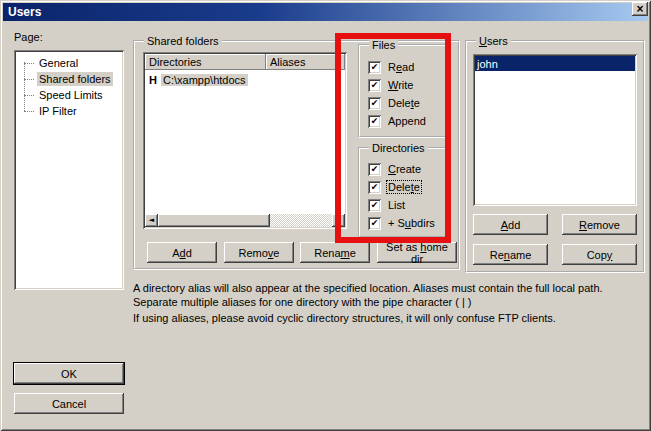  Describe the element at coordinates (245, 140) in the screenshot. I see `directories-listview: Directories Aliases H C:\xampp\htdocs ◄ …` at that location.